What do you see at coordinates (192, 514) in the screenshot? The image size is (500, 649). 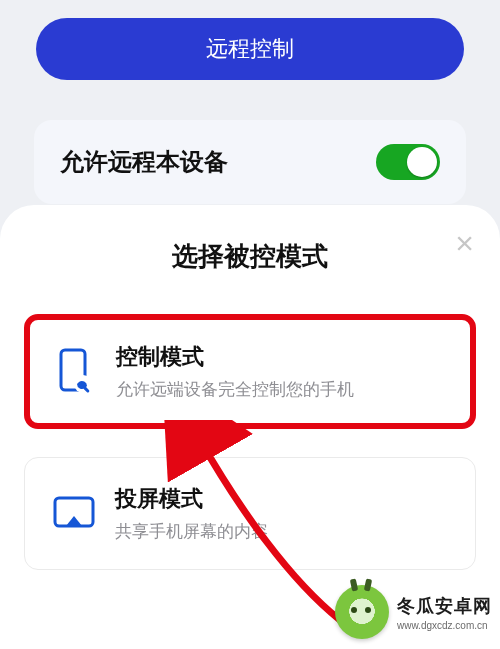 I see `option-cast-text: 投屏模式 共享手机屏幕的内容` at bounding box center [192, 514].